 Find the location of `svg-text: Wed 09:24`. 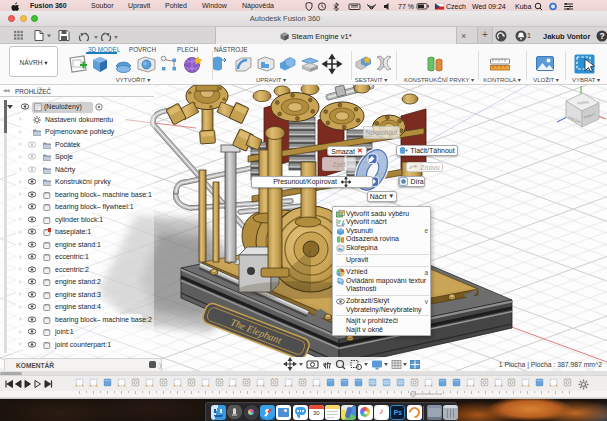

svg-text: Wed 09:24 is located at coordinates (489, 6).